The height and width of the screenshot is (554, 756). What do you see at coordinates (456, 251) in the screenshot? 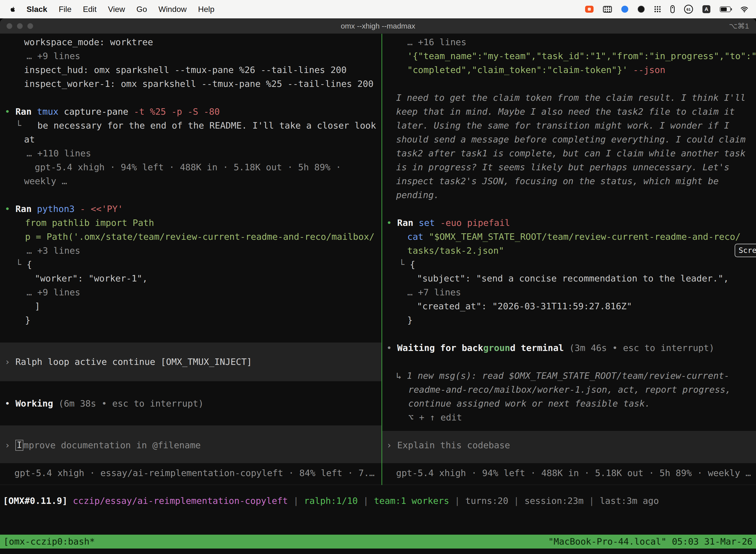
I see `text-segment: tasks/task-2.json"` at bounding box center [456, 251].